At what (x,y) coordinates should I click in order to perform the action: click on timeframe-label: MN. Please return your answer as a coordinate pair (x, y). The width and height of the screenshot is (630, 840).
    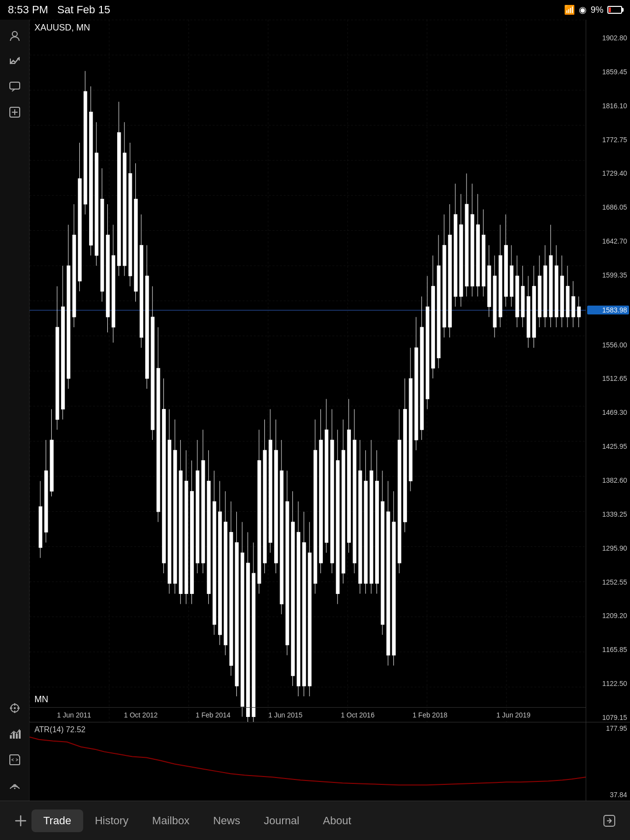
    Looking at the image, I should click on (41, 700).